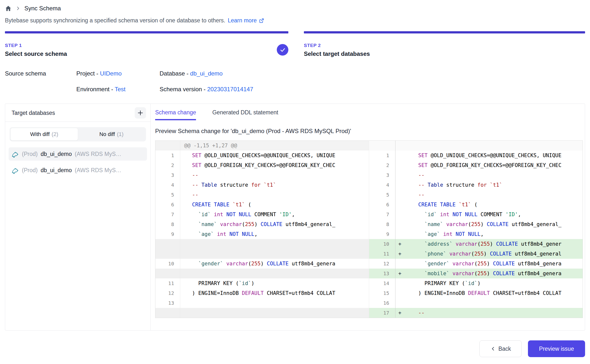  Describe the element at coordinates (140, 113) in the screenshot. I see `plus-icon` at that location.